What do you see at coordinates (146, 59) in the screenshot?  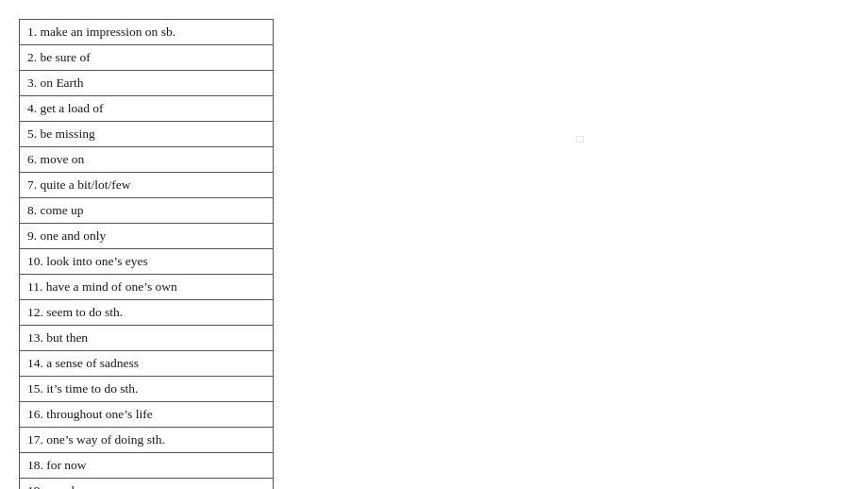 I see `list-item: 2. be sure of` at bounding box center [146, 59].